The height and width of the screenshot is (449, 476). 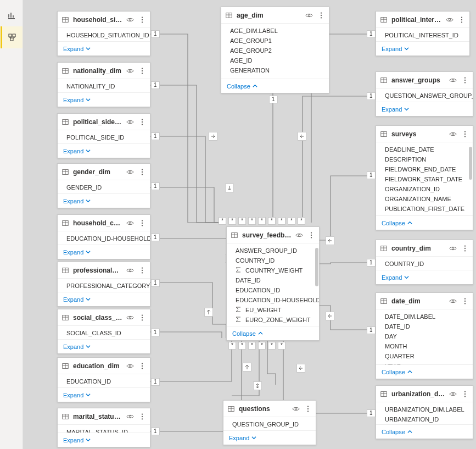 What do you see at coordinates (273, 320) in the screenshot?
I see `field-row: EURO_ZONE_WEIGHT` at bounding box center [273, 320].